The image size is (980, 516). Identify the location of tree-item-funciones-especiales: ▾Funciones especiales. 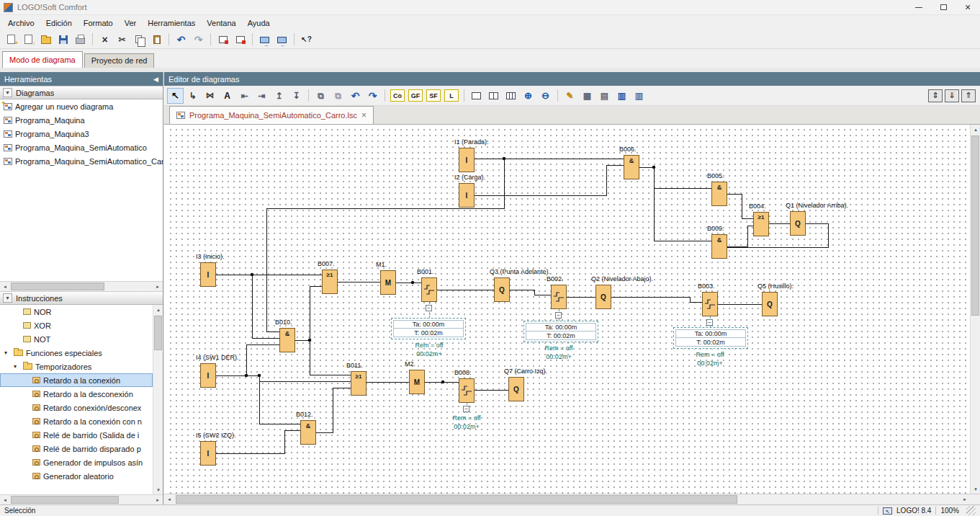
(76, 353).